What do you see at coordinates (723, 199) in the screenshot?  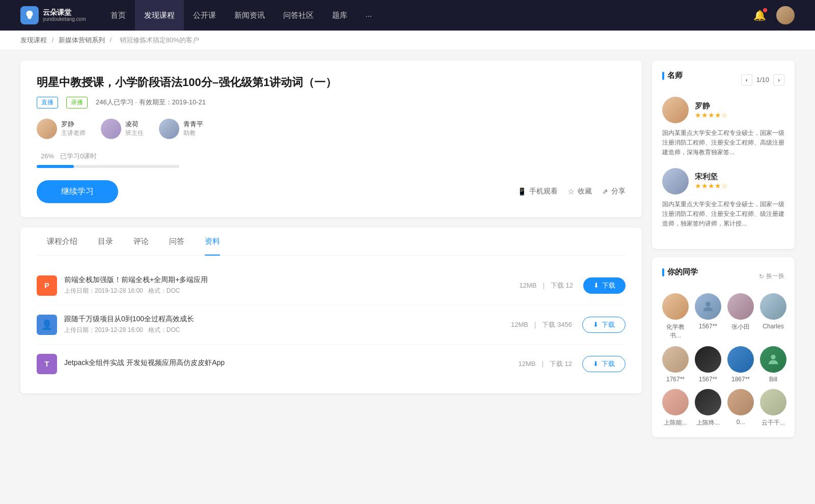 I see `teacher-card-2: 宋利坚 ★★★★☆ 国内某重点大学安全工程专业硕士，国家一级注册消防工程师、注册…` at bounding box center [723, 199].